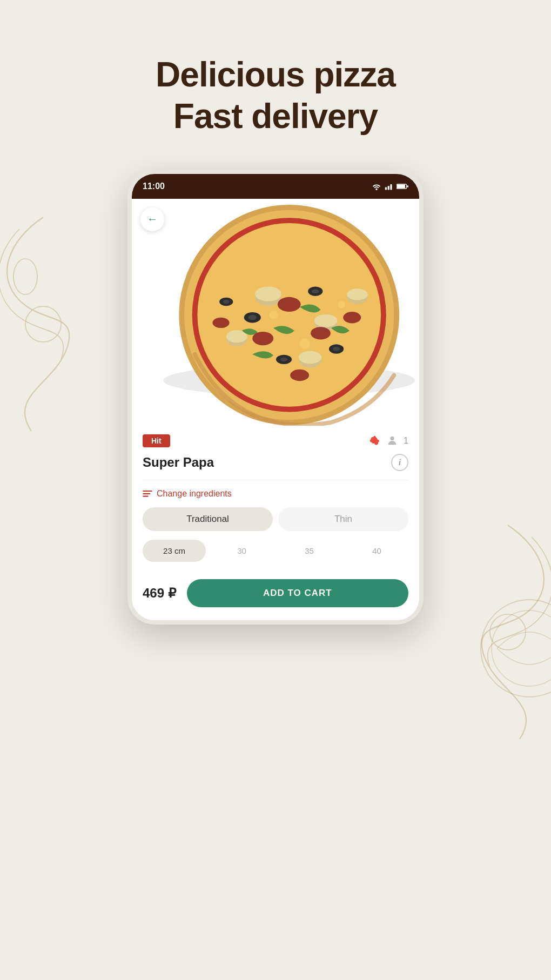  I want to click on bg-decoration-left, so click(51, 324).